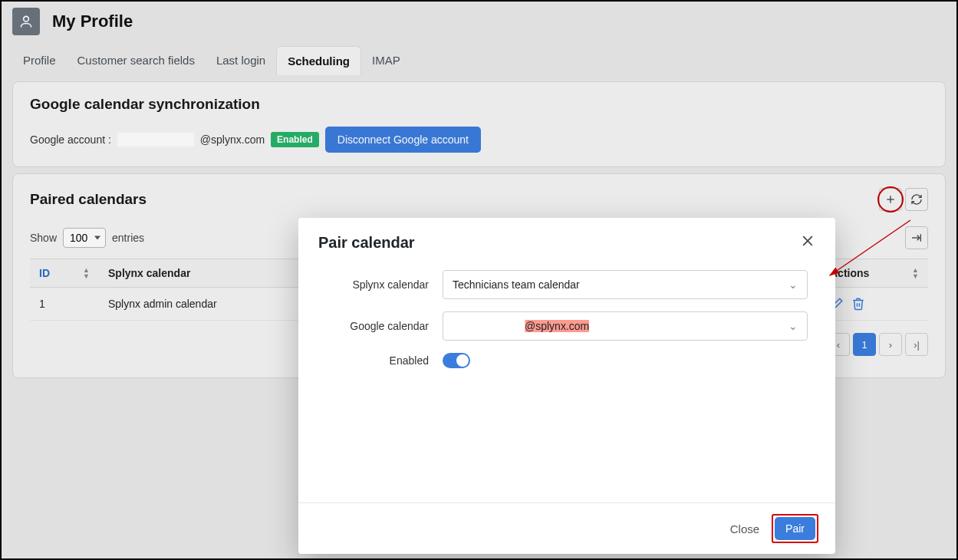  Describe the element at coordinates (128, 238) in the screenshot. I see `entries-label: entries` at that location.